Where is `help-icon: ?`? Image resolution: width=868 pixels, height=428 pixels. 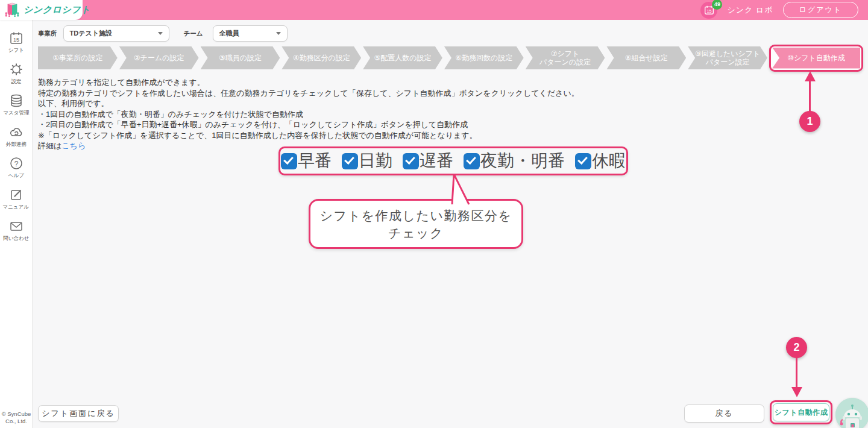 help-icon: ? is located at coordinates (16, 163).